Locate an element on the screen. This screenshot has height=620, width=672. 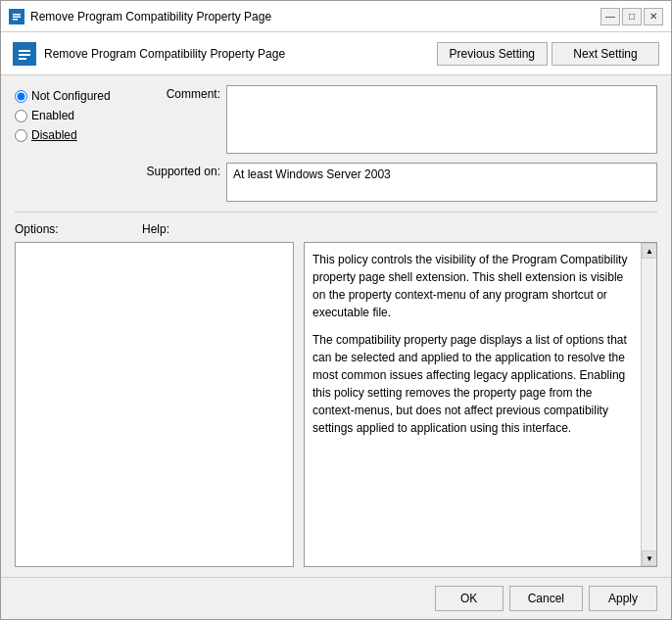
header-icon is located at coordinates (24, 54).